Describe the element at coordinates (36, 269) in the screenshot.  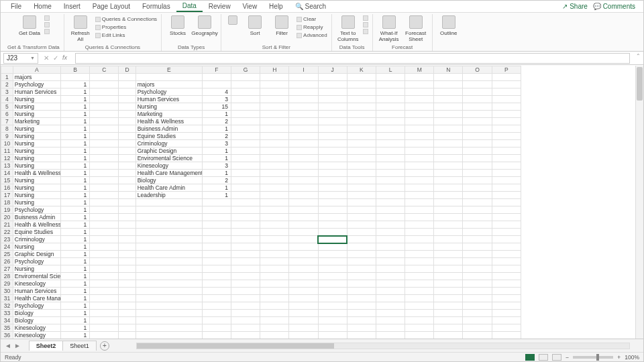
I see `cell-A27: Nursing` at that location.